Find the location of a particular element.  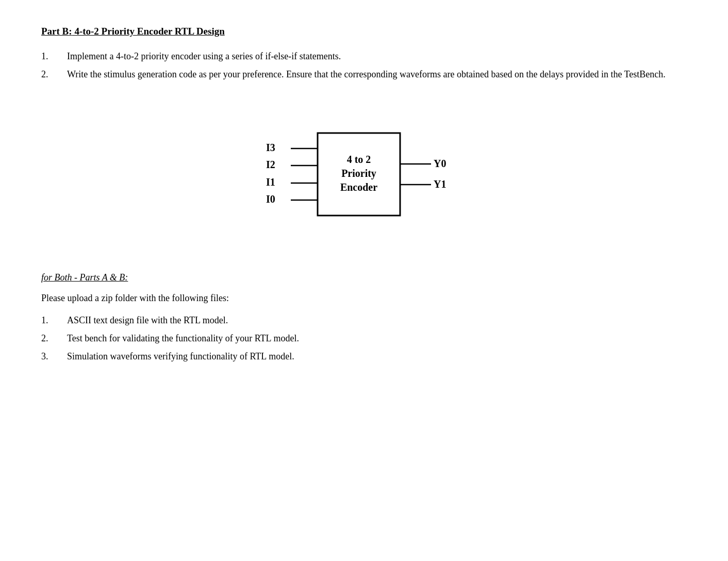

file-number-3: 3. is located at coordinates (54, 357).